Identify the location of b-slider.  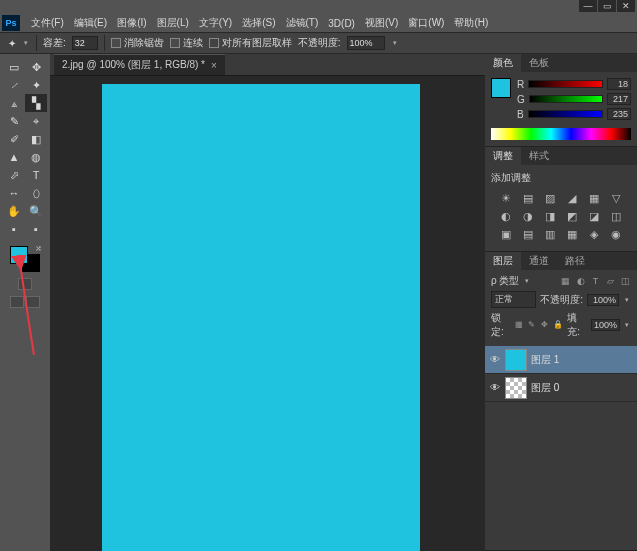
(566, 114).